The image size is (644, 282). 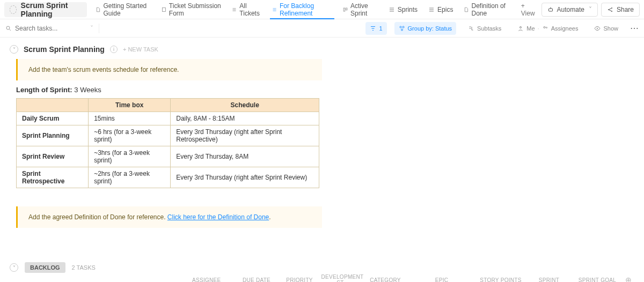 I want to click on tab-label: Ticket Submission Form, so click(x=195, y=10).